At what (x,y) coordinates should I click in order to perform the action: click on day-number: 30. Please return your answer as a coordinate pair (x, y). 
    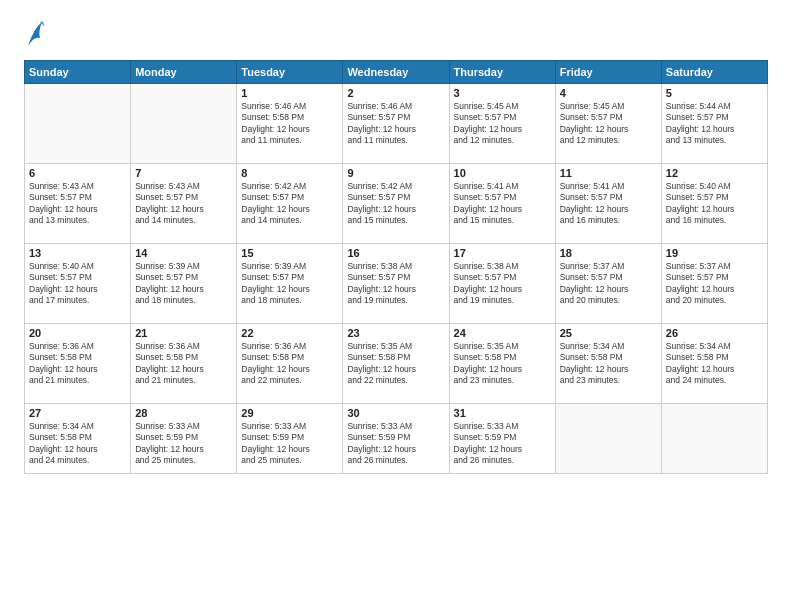
    Looking at the image, I should click on (396, 413).